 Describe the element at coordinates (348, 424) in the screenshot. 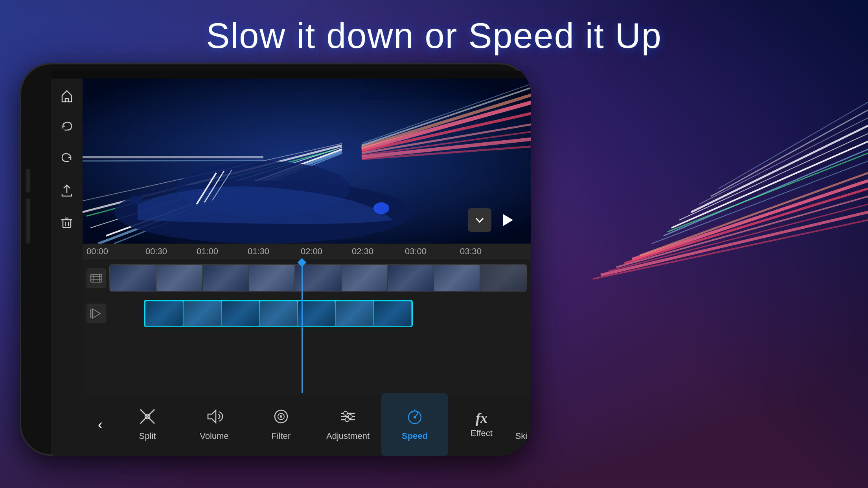

I see `toolbar-item-adjustment: Adjustment` at that location.